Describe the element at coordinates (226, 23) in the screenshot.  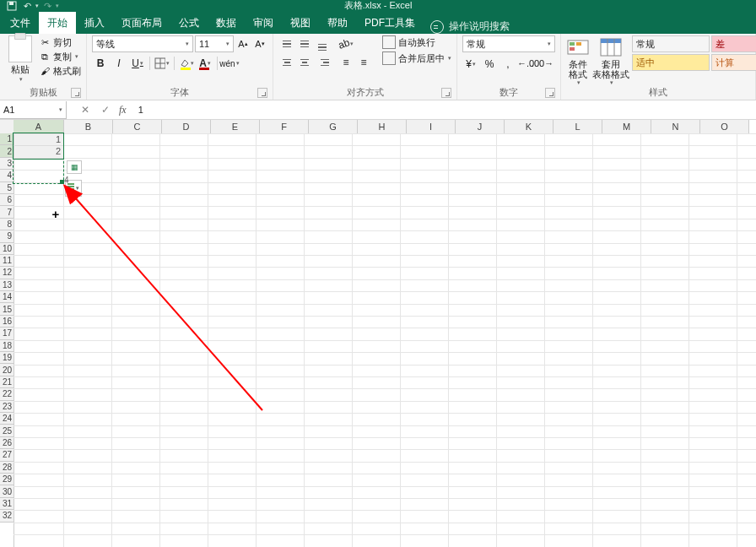
I see `tab-data: 数据` at that location.